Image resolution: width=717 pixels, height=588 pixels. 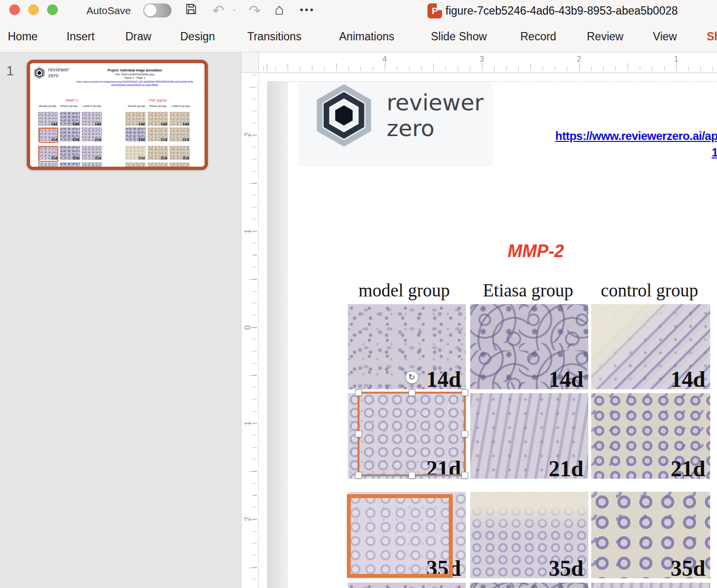 What do you see at coordinates (465, 434) in the screenshot?
I see `resize-handle-e` at bounding box center [465, 434].